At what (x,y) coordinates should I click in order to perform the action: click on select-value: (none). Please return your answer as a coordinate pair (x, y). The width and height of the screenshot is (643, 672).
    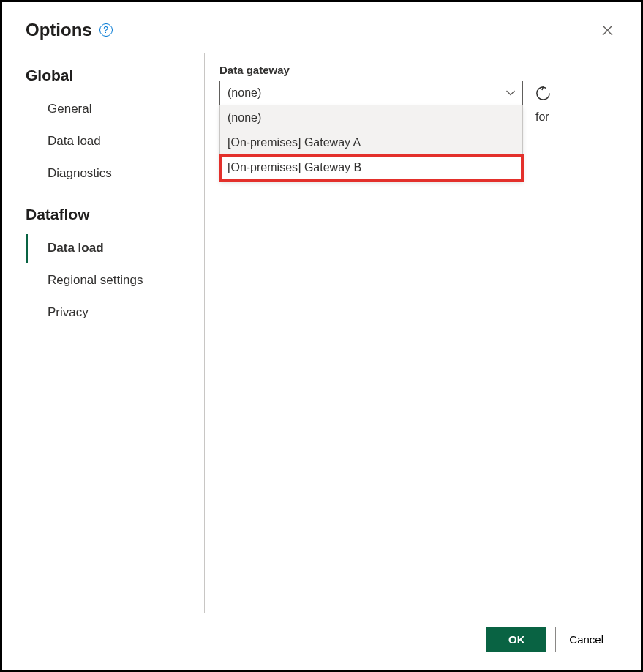
    Looking at the image, I should click on (244, 93).